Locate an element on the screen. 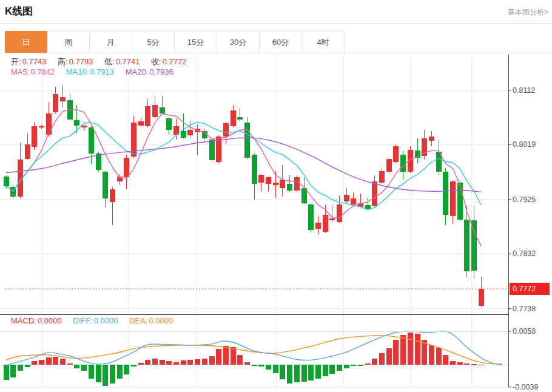 The image size is (552, 392). tab-60min: 60分 is located at coordinates (281, 42).